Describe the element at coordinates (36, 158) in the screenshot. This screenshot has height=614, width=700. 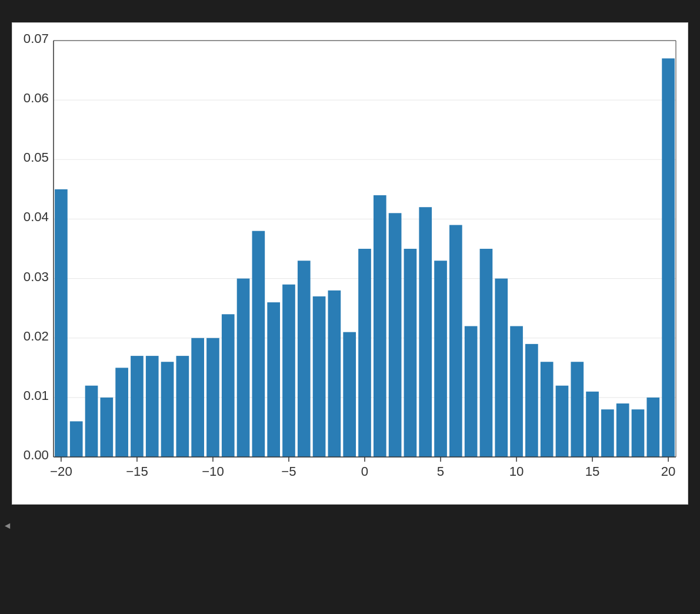
I see `svg-text: 0.05` at that location.